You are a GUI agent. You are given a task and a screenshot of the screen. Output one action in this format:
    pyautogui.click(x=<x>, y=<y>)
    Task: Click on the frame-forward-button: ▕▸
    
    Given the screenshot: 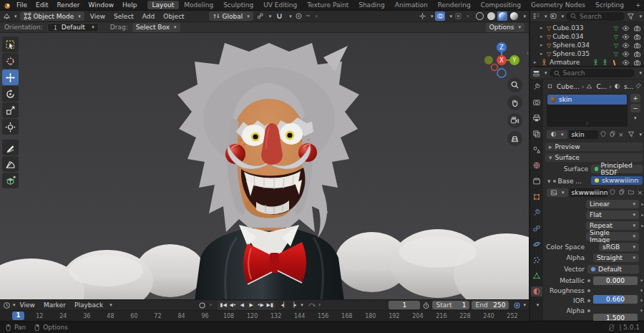 What is the action you would take?
    pyautogui.click(x=293, y=305)
    